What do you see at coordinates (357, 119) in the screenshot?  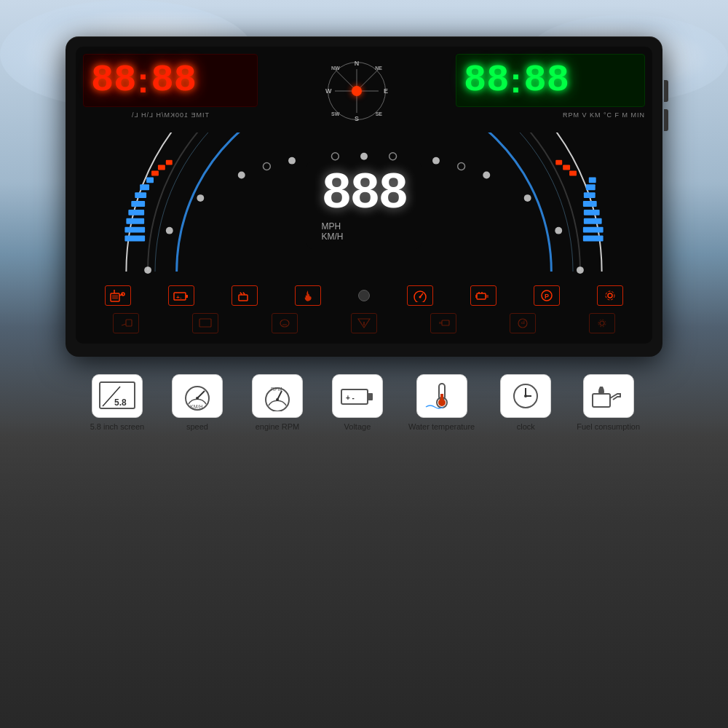 I see `compass-s: S` at bounding box center [357, 119].